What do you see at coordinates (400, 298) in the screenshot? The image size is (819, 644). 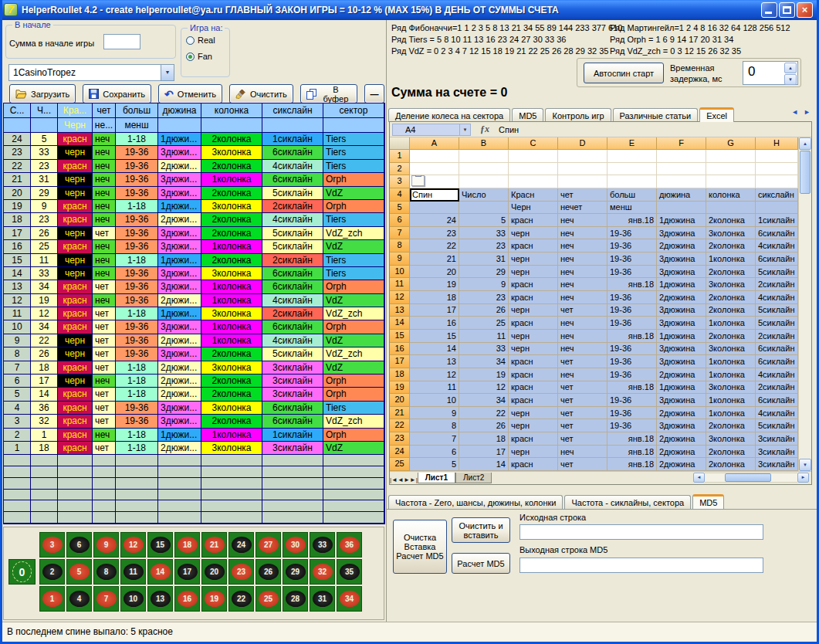 I see `excel-row-header-12: 12` at bounding box center [400, 298].